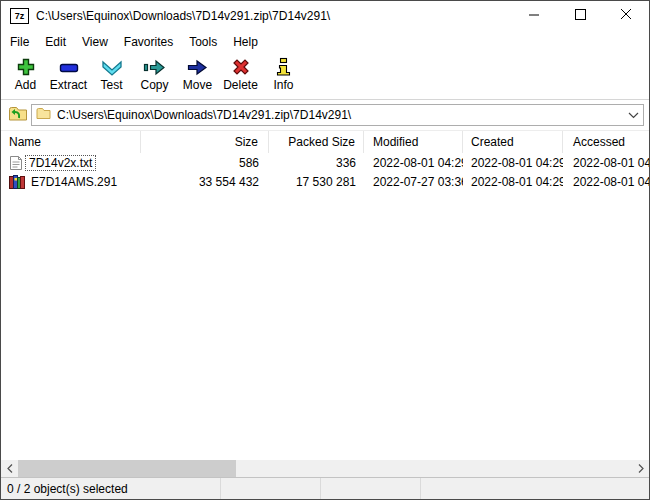  What do you see at coordinates (274, 16) in the screenshot?
I see `window-title: C:\Users\Equinox\Downloads\7D14v291.zip\…` at bounding box center [274, 16].